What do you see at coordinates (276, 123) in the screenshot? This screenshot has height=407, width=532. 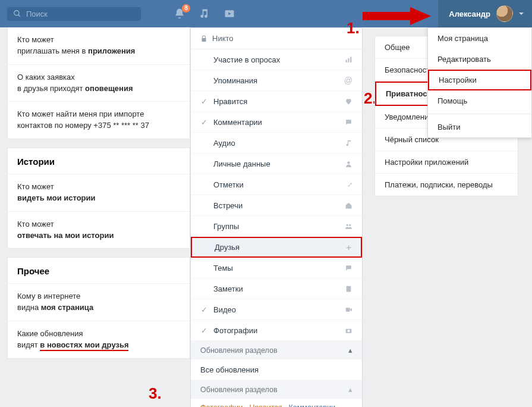 I see `drop-item-3: ✓Комментарии` at bounding box center [276, 123].